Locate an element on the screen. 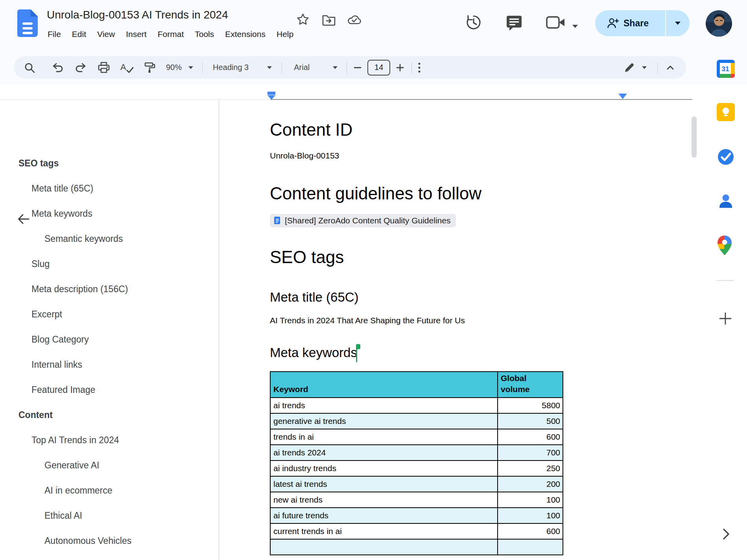  doc-meta-title-value: AI Trends in 2024 That Are Shaping the F… is located at coordinates (367, 321).